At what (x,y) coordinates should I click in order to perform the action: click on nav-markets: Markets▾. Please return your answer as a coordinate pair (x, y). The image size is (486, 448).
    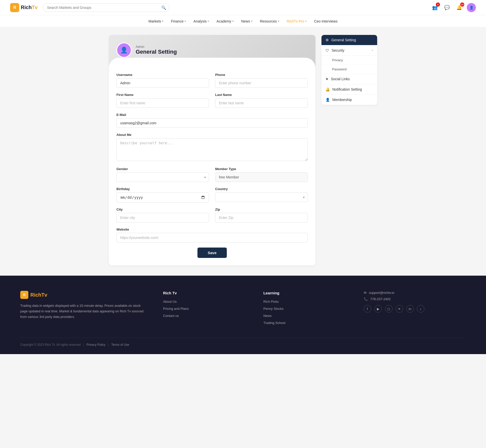
    Looking at the image, I should click on (156, 21).